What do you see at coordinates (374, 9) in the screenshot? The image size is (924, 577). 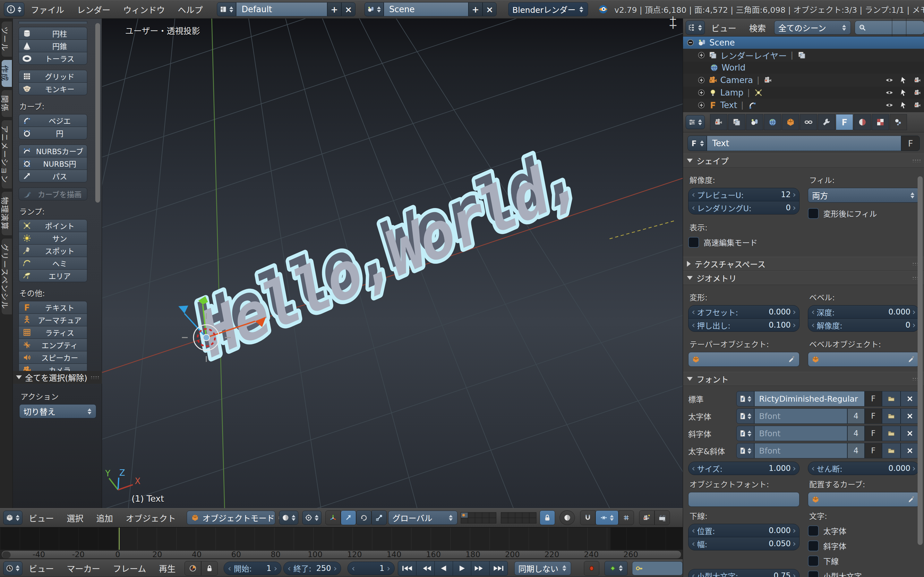 I see `scene-browse-button` at bounding box center [374, 9].